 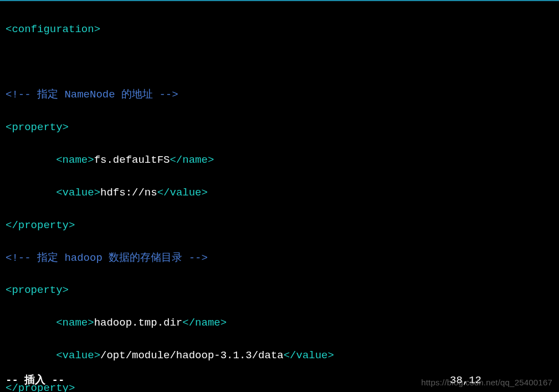 What do you see at coordinates (35, 381) in the screenshot?
I see `vim-mode-status: -- 插入 --` at bounding box center [35, 381].